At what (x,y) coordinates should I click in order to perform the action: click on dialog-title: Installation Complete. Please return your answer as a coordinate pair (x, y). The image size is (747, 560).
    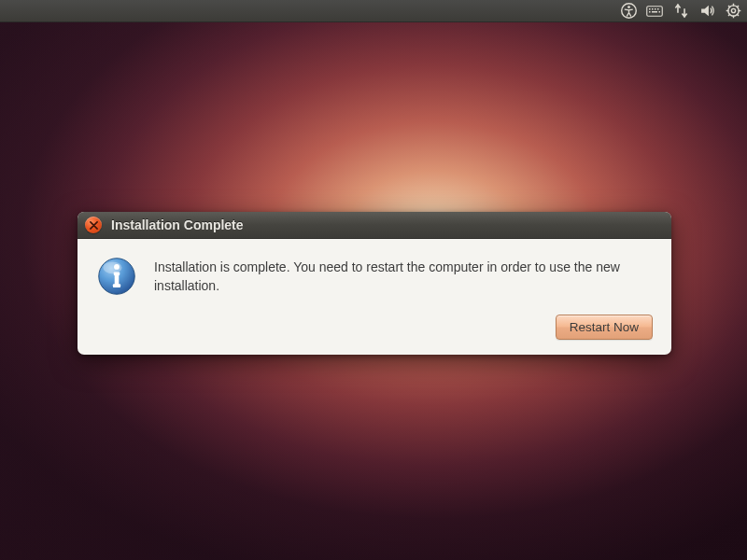
    Looking at the image, I should click on (177, 225).